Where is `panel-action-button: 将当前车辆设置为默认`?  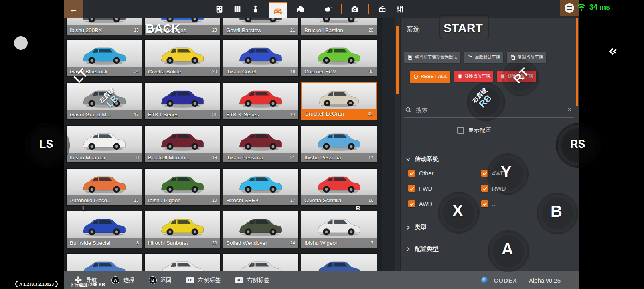 panel-action-button: 将当前车辆设置为默认 is located at coordinates (432, 57).